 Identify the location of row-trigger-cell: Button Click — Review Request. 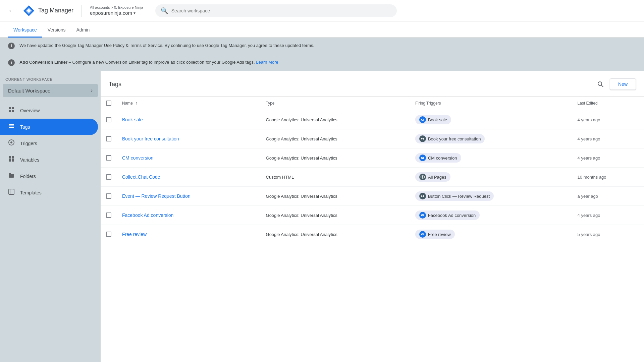
(491, 196).